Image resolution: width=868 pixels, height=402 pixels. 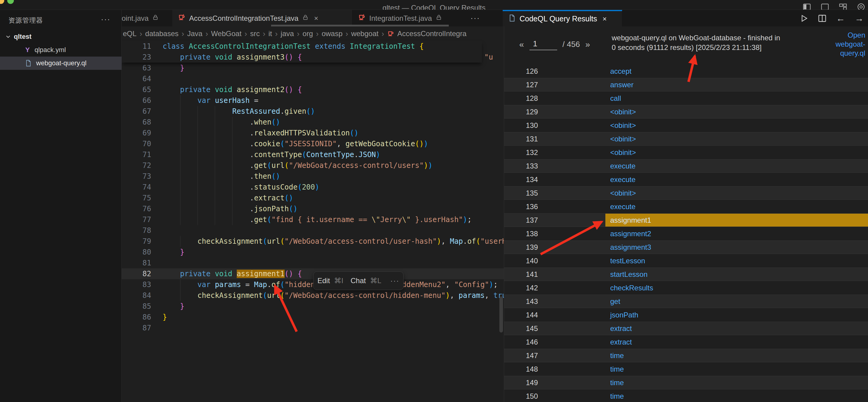 I want to click on account-icon, so click(x=861, y=6).